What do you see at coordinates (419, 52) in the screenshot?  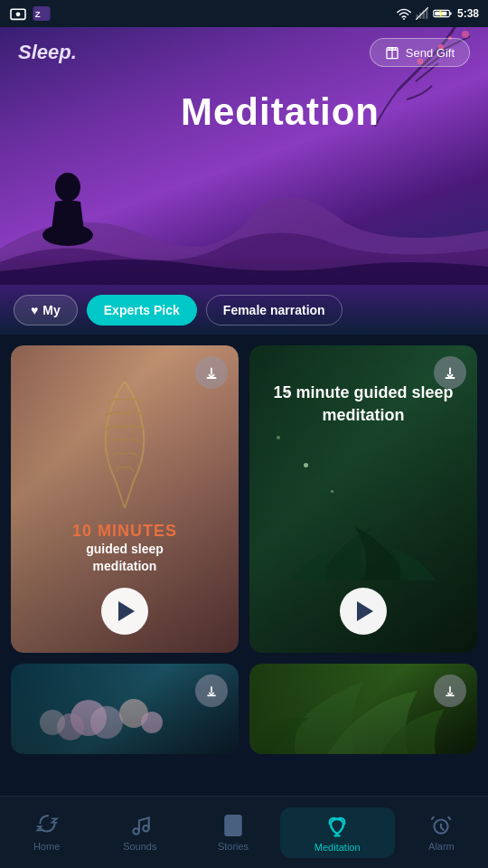 I see `send-gift-button: Send Gift` at bounding box center [419, 52].